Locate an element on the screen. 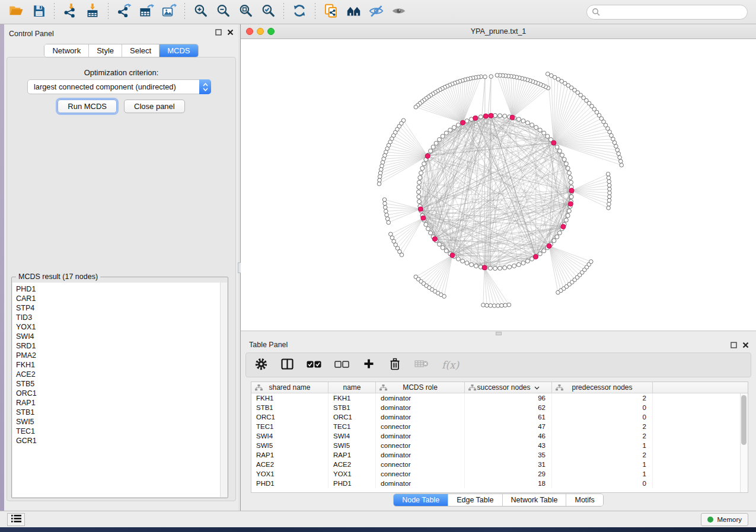 The image size is (756, 532). table-row: ORC1ORC1dominator610 is located at coordinates (499, 417).